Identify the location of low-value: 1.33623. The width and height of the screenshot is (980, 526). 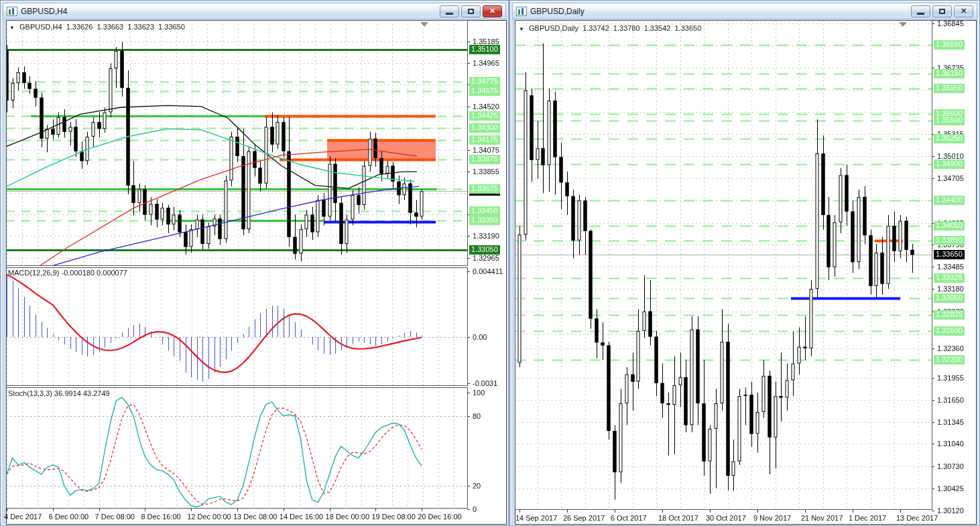
(141, 27).